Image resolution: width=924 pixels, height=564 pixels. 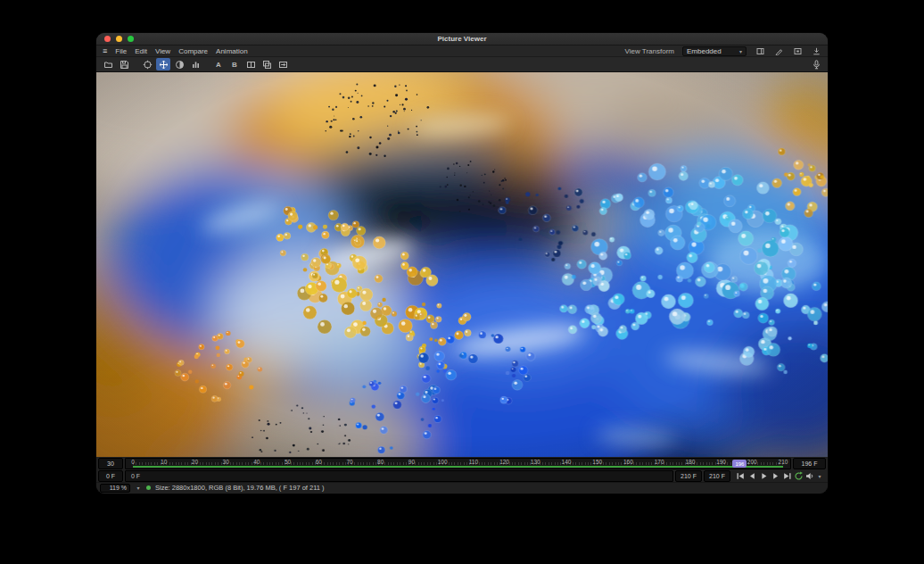 I want to click on ruler-tick-label: 70, so click(x=350, y=462).